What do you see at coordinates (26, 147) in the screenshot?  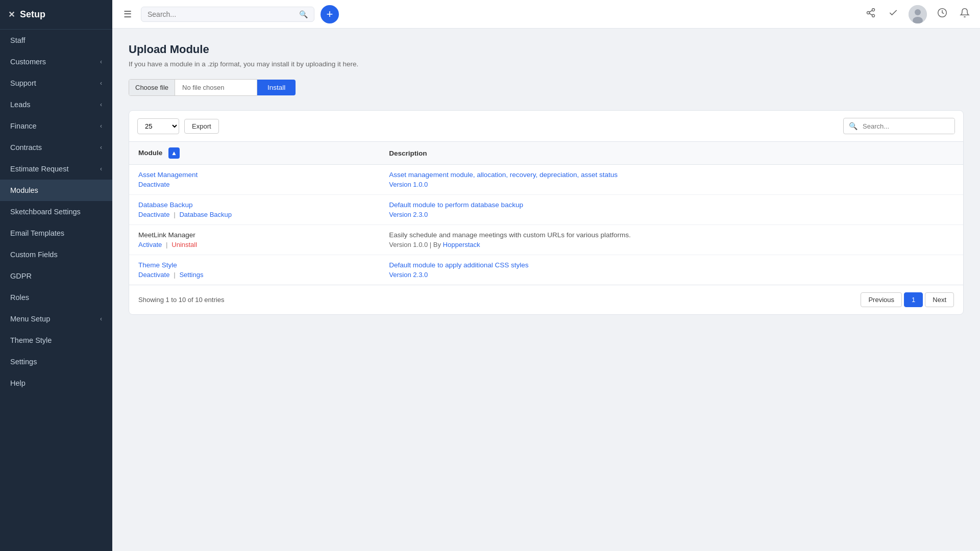 I see `sidebar-item-label: Contracts` at bounding box center [26, 147].